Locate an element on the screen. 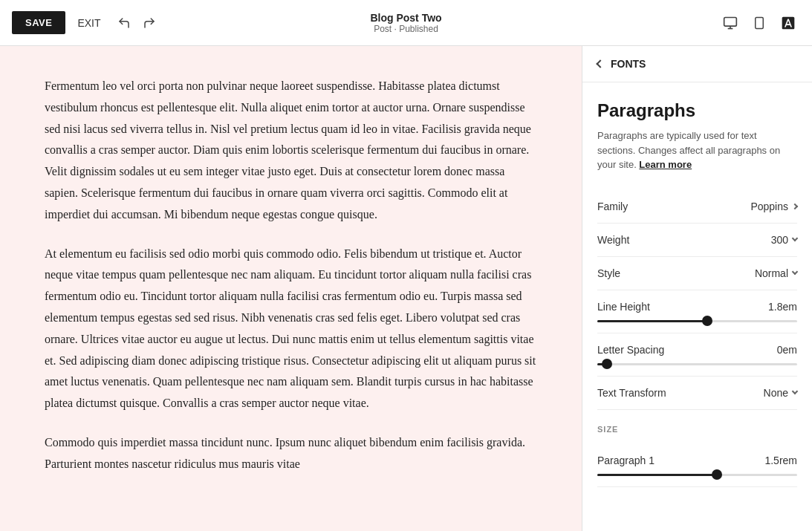 This screenshot has height=531, width=812. save-button: SAVE is located at coordinates (39, 22).